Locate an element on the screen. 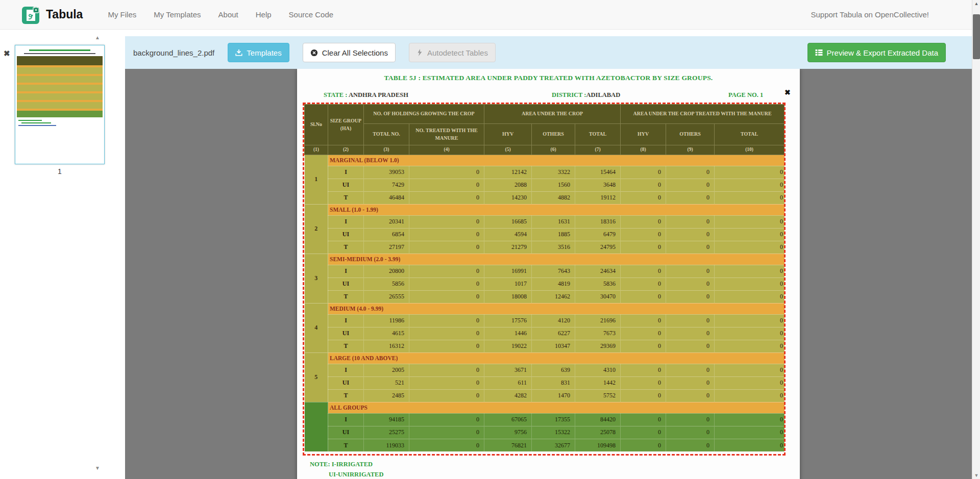  district-label: DISTRICT : is located at coordinates (569, 95).